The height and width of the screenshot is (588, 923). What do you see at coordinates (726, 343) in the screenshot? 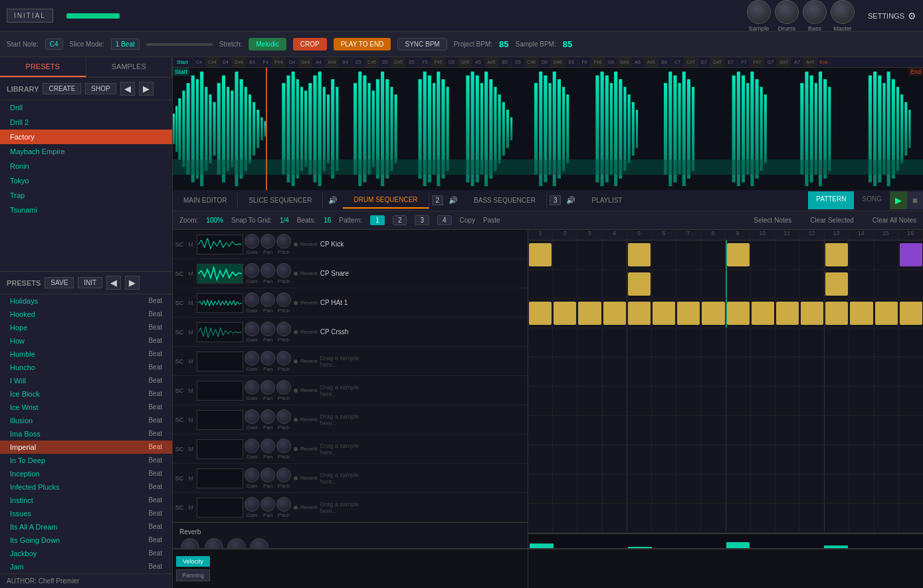
I see `grid-row-crash` at bounding box center [726, 343].